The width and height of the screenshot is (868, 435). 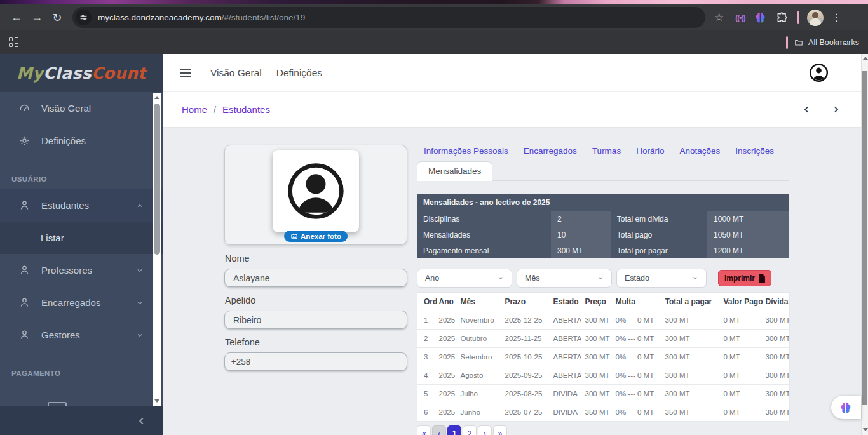 I want to click on sidebar-scroll-thumb, so click(x=157, y=179).